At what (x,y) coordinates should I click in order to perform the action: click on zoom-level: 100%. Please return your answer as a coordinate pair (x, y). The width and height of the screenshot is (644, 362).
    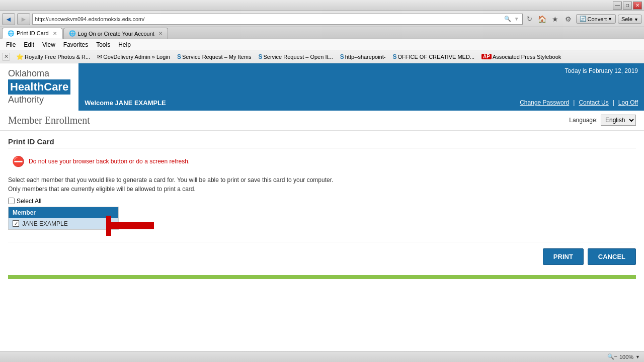
    Looking at the image, I should click on (626, 357).